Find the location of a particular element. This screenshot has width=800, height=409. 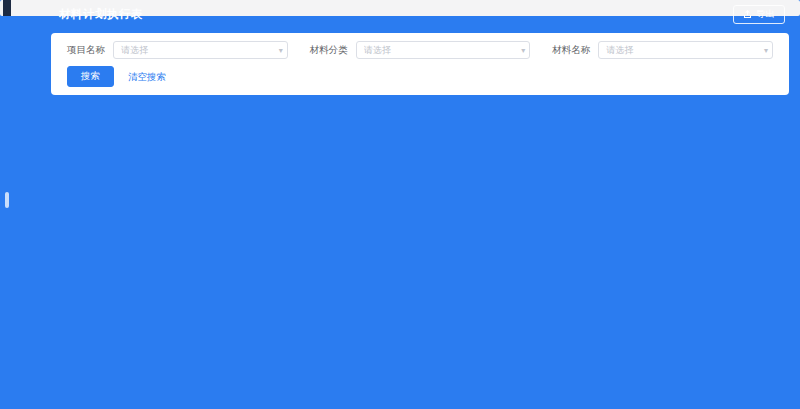

filter-field: 材料分类 ▾ is located at coordinates (420, 50).